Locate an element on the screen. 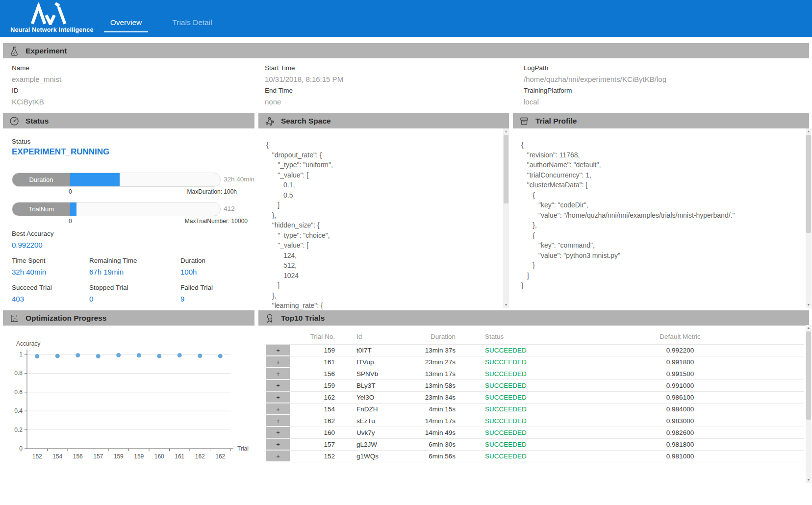  y-tick-label: 1 is located at coordinates (21, 354).